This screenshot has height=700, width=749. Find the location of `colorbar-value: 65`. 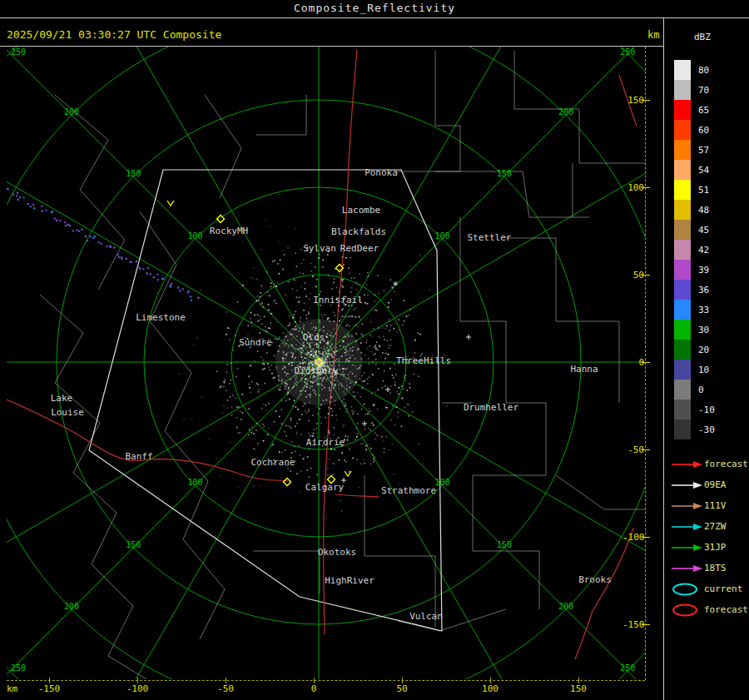

colorbar-value: 65 is located at coordinates (712, 110).